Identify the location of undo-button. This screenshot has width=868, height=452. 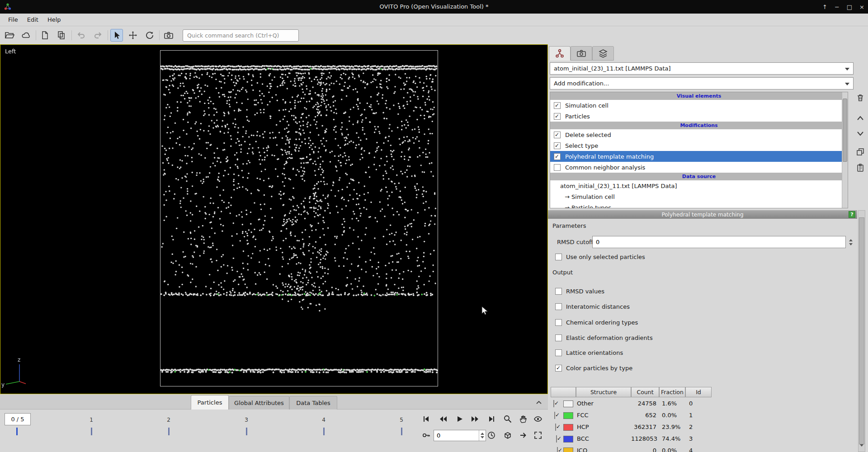
(81, 35).